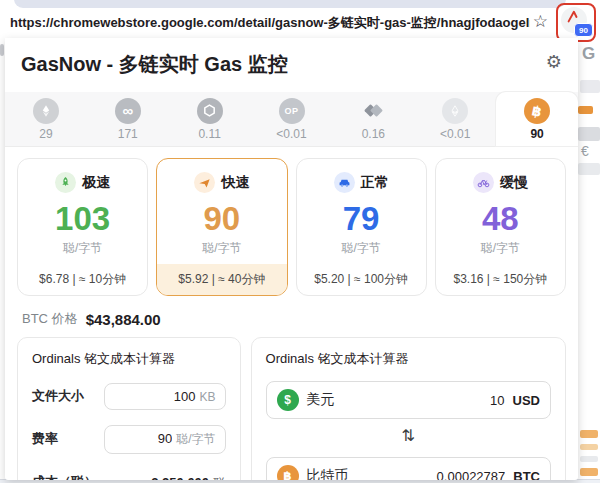 This screenshot has height=483, width=600. What do you see at coordinates (208, 397) in the screenshot?
I see `file-size-unit: KB` at bounding box center [208, 397].